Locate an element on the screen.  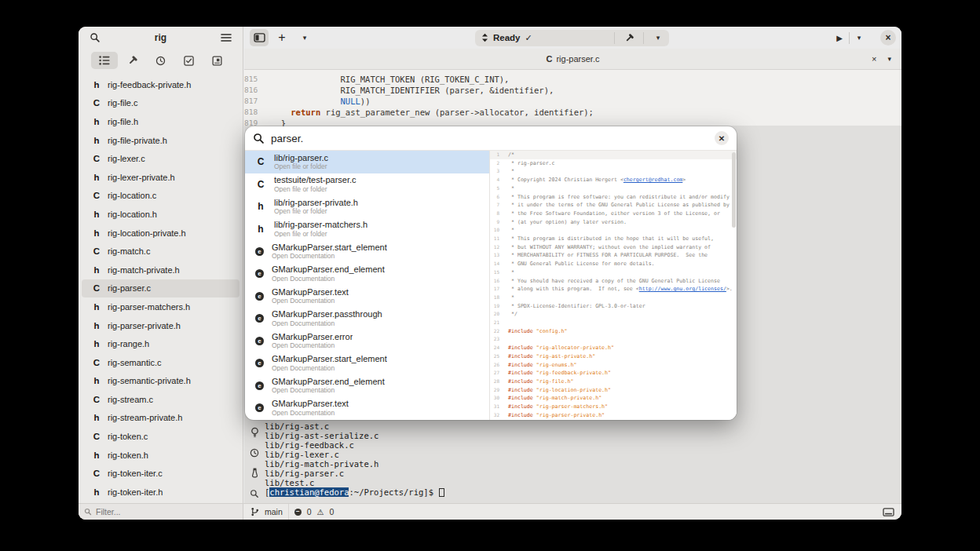
search-result-item: e GMarkupParser.passthrough Open Documen… is located at coordinates (368, 319).